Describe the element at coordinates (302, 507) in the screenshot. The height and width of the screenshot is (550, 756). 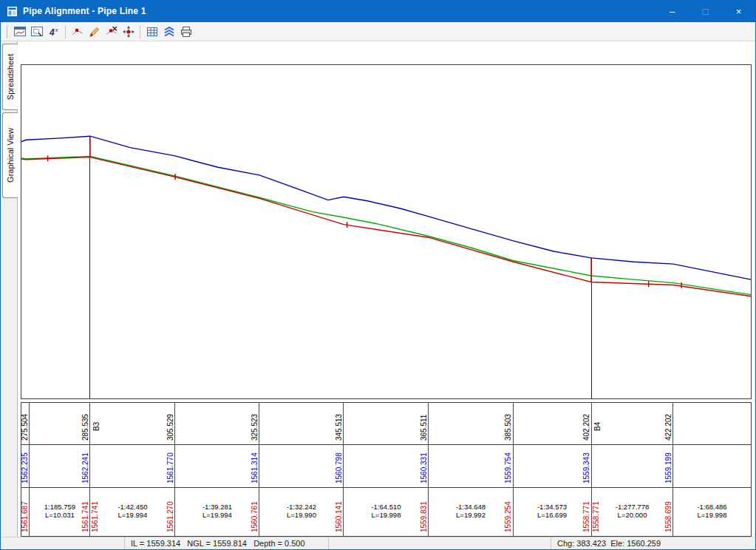
I see `segment-gradient: -1:32.242` at that location.